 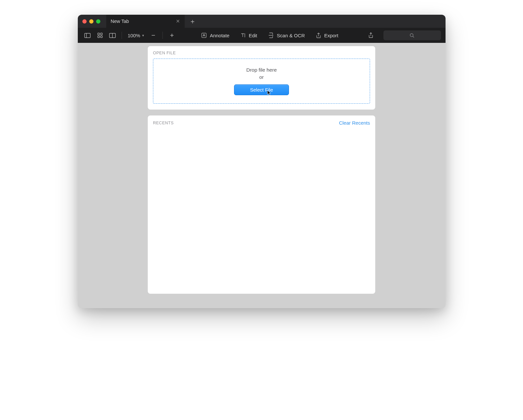 I want to click on export-label: Export, so click(x=331, y=35).